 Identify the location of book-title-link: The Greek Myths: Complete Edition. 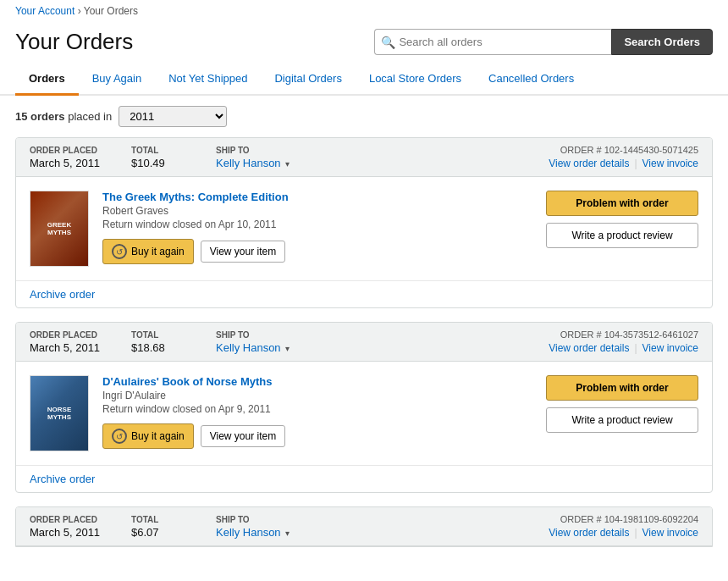
(317, 196).